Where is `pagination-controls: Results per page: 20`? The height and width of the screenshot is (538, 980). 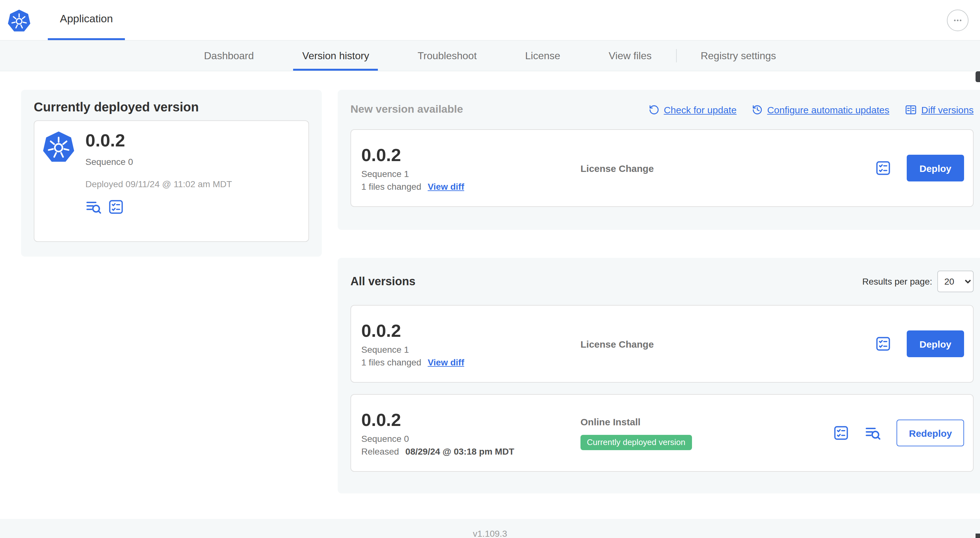
pagination-controls: Results per page: 20 is located at coordinates (918, 281).